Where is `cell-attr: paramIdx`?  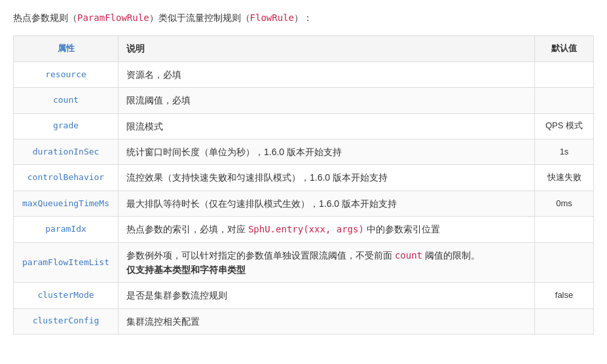 cell-attr: paramIdx is located at coordinates (66, 229).